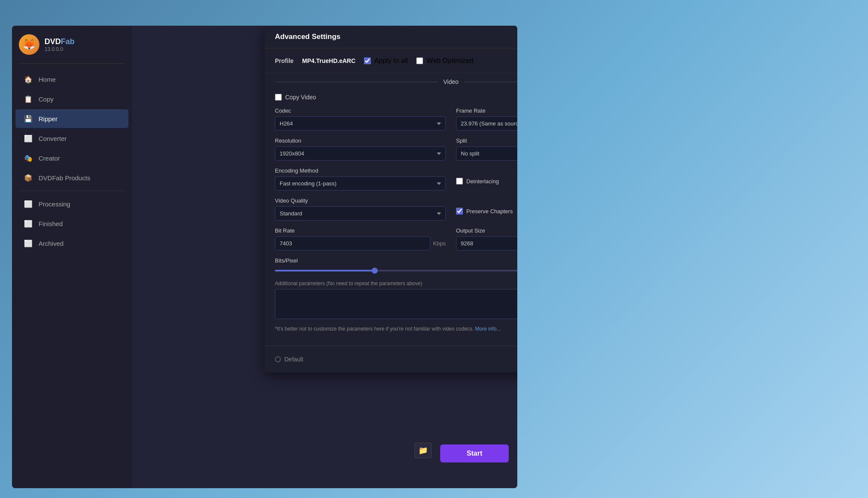  Describe the element at coordinates (491, 82) in the screenshot. I see `divider-line-right` at that location.